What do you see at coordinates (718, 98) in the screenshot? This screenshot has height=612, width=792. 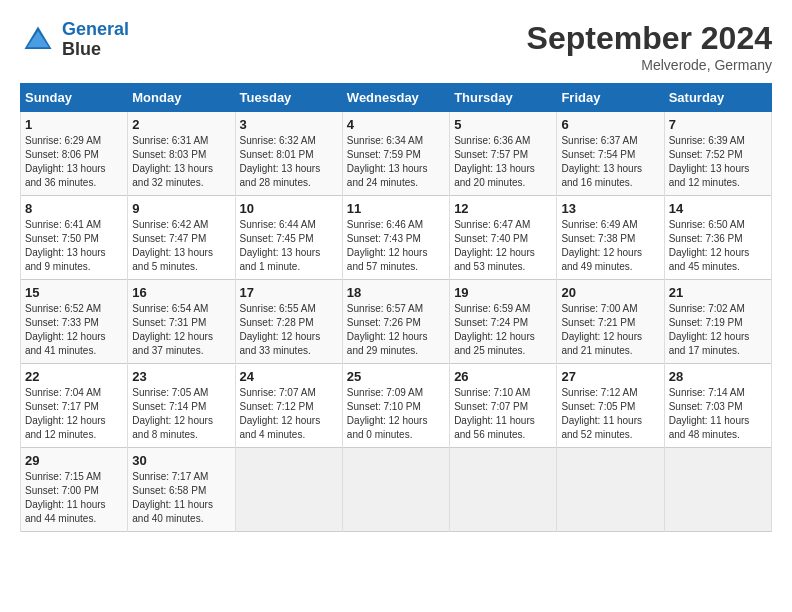 I see `weekday-header: Saturday` at bounding box center [718, 98].